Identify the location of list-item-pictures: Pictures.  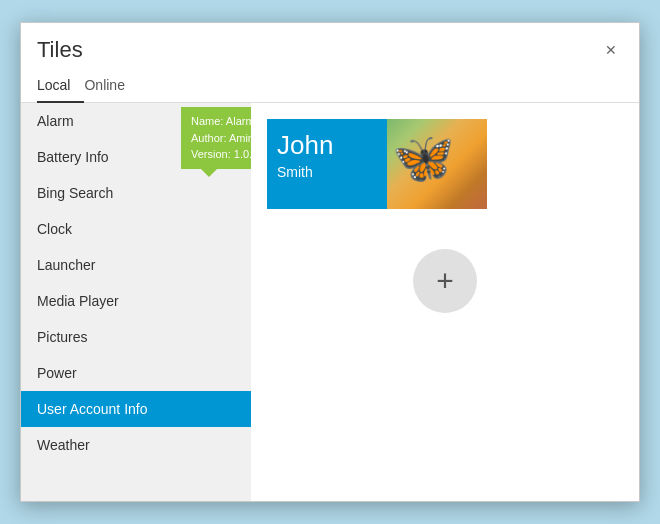
(136, 337).